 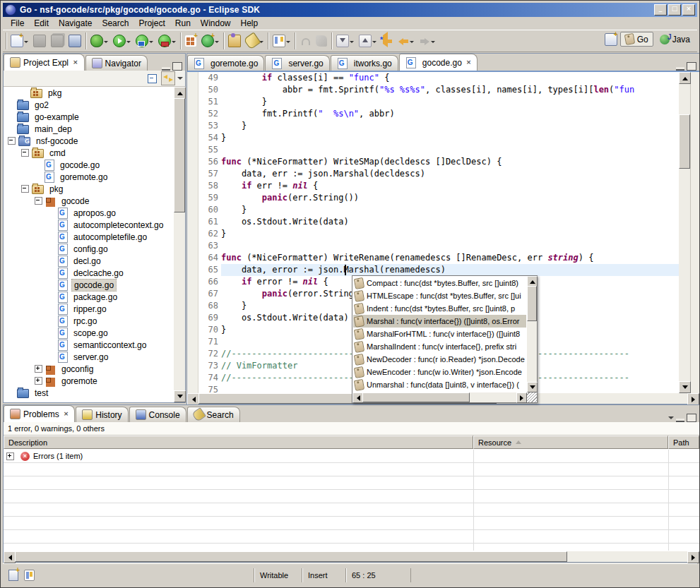 I want to click on problems-tab-history: History, so click(x=102, y=414).